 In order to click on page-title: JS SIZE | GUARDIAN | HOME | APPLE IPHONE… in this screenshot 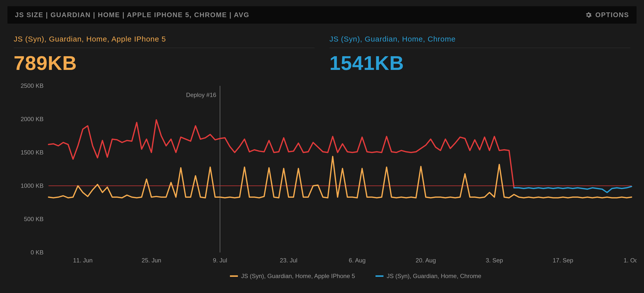, I will do `click(132, 15)`.